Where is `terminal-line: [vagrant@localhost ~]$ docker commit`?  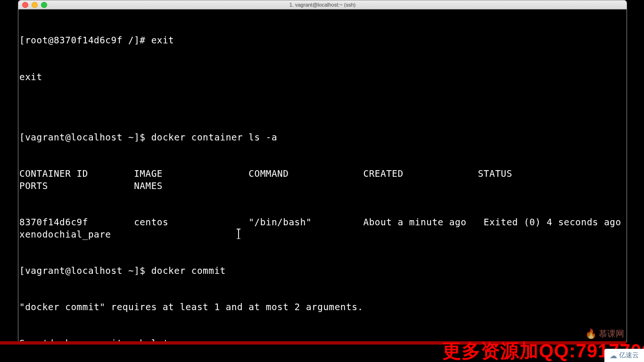
terminal-line: [vagrant@localhost ~]$ docker commit is located at coordinates (322, 271).